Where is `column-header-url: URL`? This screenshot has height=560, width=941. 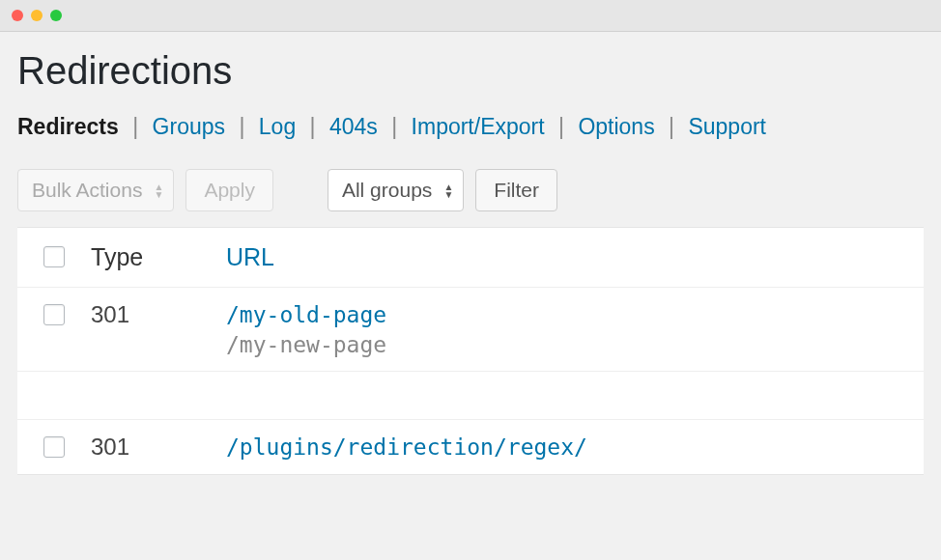 column-header-url: URL is located at coordinates (250, 257).